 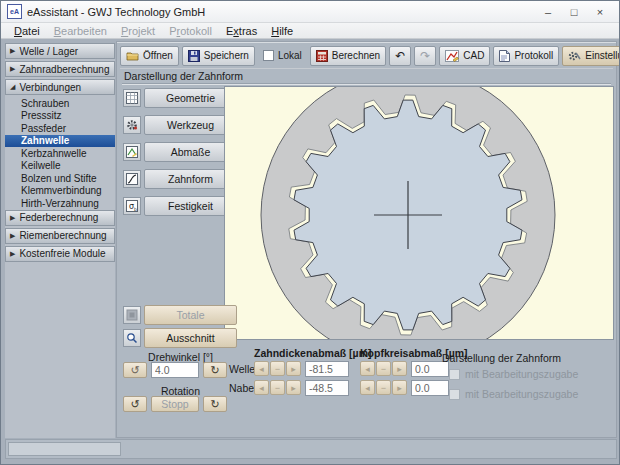 What do you see at coordinates (58, 218) in the screenshot?
I see `section-label: Federberechnung` at bounding box center [58, 218].